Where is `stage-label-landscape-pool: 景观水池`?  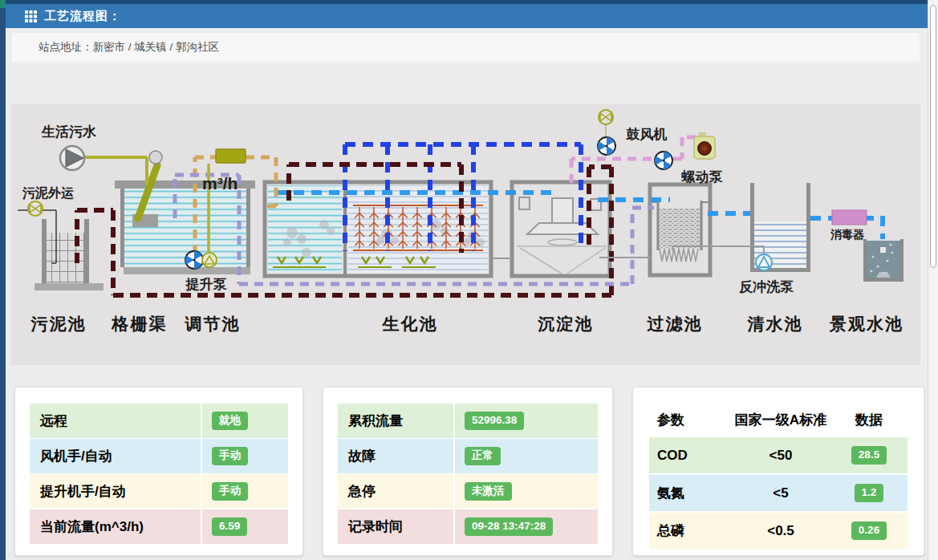 stage-label-landscape-pool: 景观水池 is located at coordinates (867, 324).